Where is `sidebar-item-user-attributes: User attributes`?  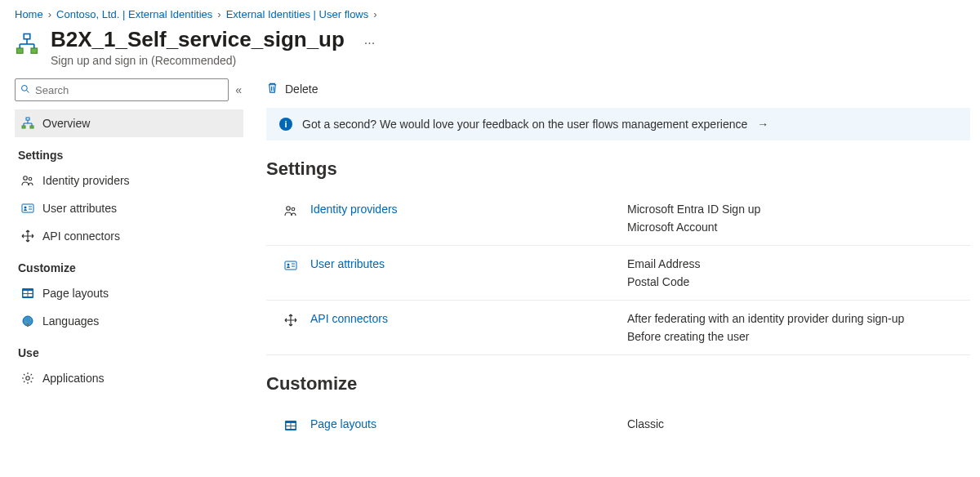
sidebar-item-user-attributes: User attributes is located at coordinates (129, 208).